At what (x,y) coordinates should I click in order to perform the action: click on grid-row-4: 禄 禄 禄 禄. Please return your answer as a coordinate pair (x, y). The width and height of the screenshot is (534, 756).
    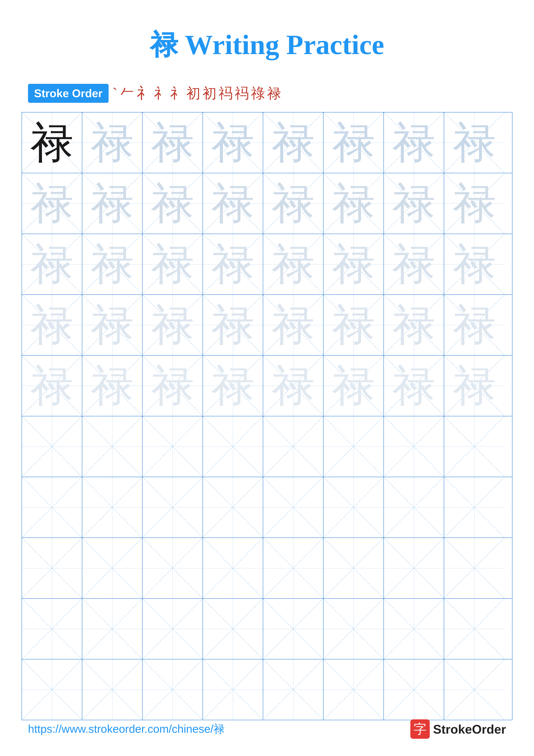
    Looking at the image, I should click on (267, 325).